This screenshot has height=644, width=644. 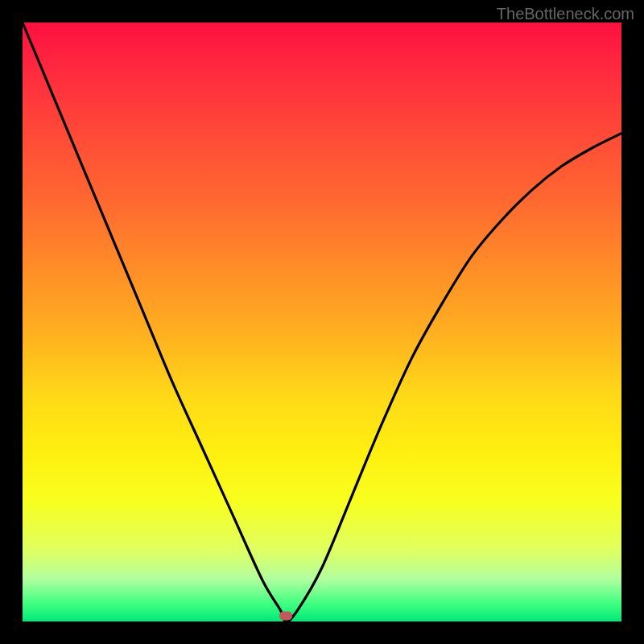 I want to click on watermark-text: TheBottleneck.com, so click(x=565, y=14).